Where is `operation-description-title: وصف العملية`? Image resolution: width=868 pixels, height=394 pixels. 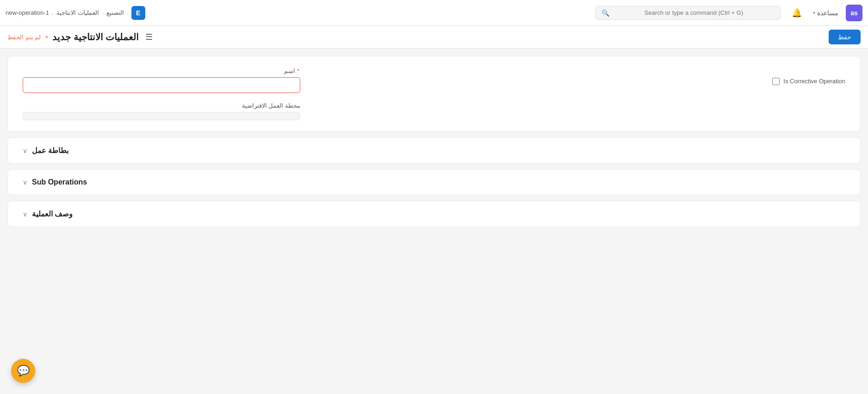 operation-description-title: وصف العملية is located at coordinates (52, 214).